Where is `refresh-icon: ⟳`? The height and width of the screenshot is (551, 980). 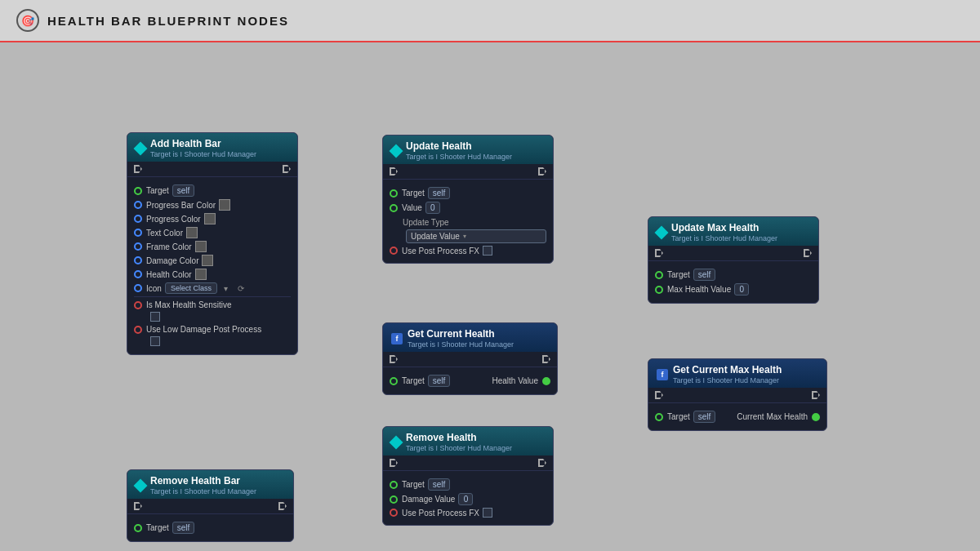
refresh-icon: ⟳ is located at coordinates (241, 288).